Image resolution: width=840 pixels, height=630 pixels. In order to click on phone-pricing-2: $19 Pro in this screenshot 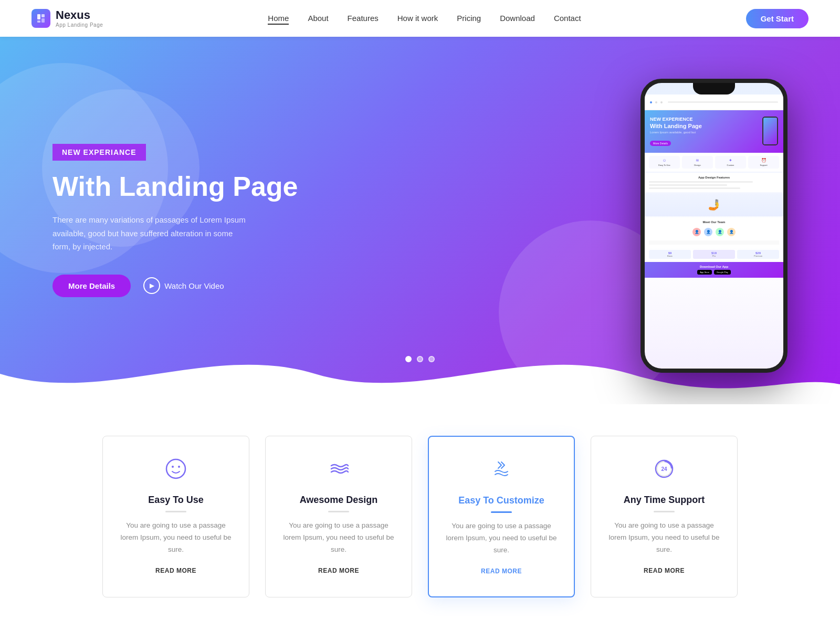, I will do `click(714, 254)`.